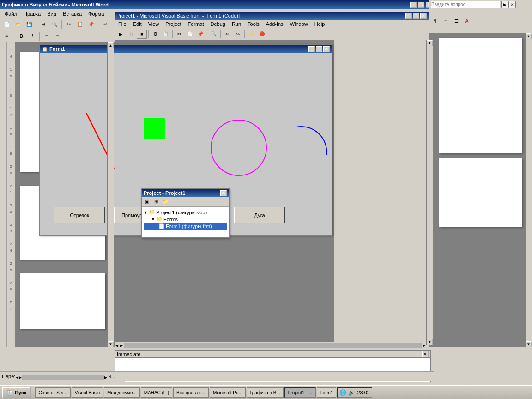 This screenshot has width=532, height=399. Describe the element at coordinates (72, 14) in the screenshot. I see `menu-insert: Вставка` at that location.